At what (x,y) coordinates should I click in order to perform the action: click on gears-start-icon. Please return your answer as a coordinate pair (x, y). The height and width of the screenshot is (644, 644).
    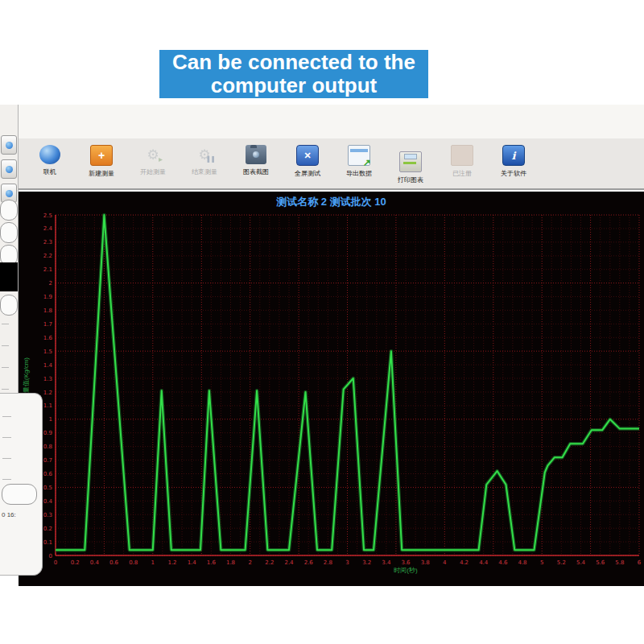
    Looking at the image, I should click on (153, 155).